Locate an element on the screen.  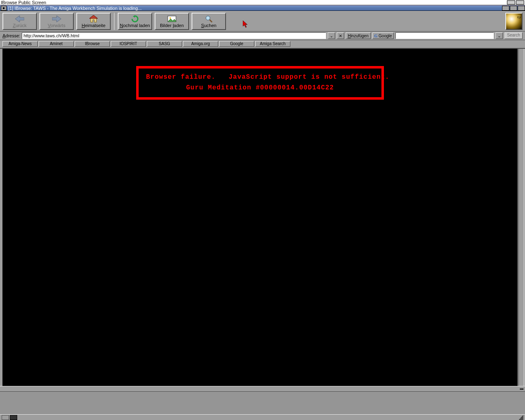
bookmark-item: Amiga-News is located at coordinates (20, 44).